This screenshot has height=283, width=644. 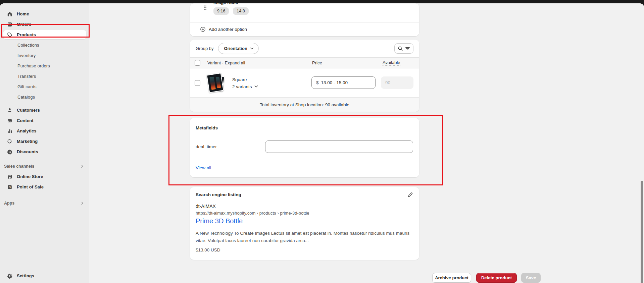 What do you see at coordinates (236, 48) in the screenshot?
I see `group-by-value: Orientation` at bounding box center [236, 48].